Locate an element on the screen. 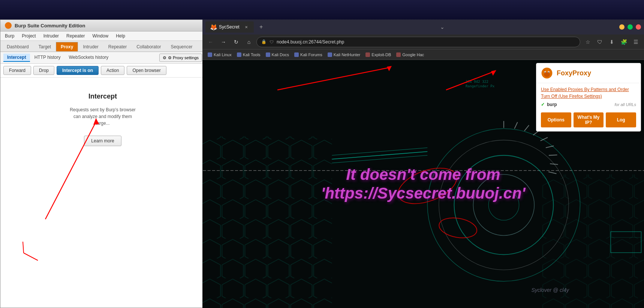  exploit-db-favicon is located at coordinates (368, 55).